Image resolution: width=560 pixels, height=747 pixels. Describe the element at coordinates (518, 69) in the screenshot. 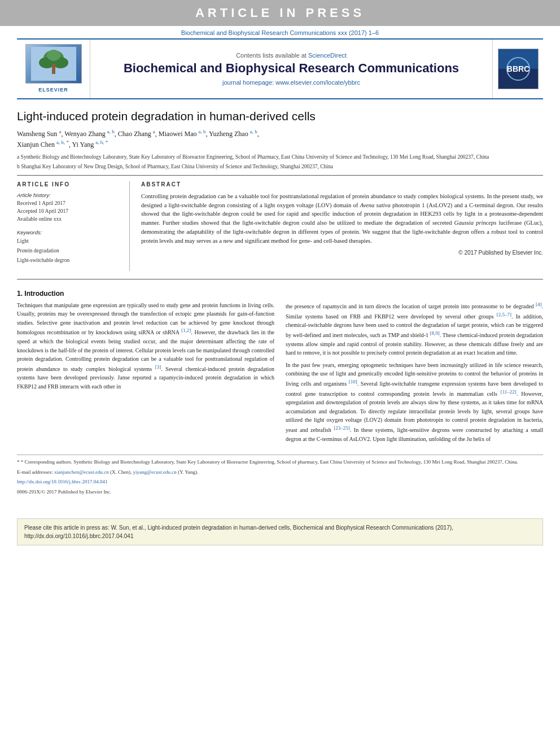

I see `svg-text: BBRC` at that location.